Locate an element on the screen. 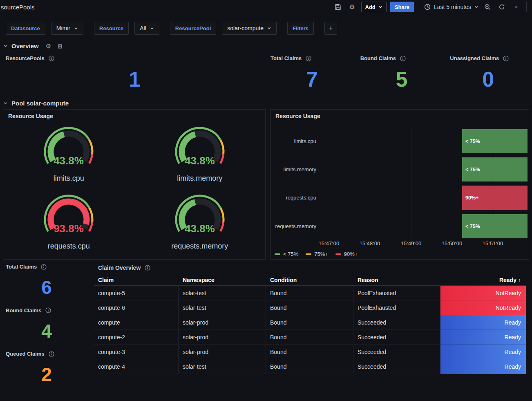 The height and width of the screenshot is (401, 532). gauge-limits.memory: 43.8%limits.memory is located at coordinates (200, 154).